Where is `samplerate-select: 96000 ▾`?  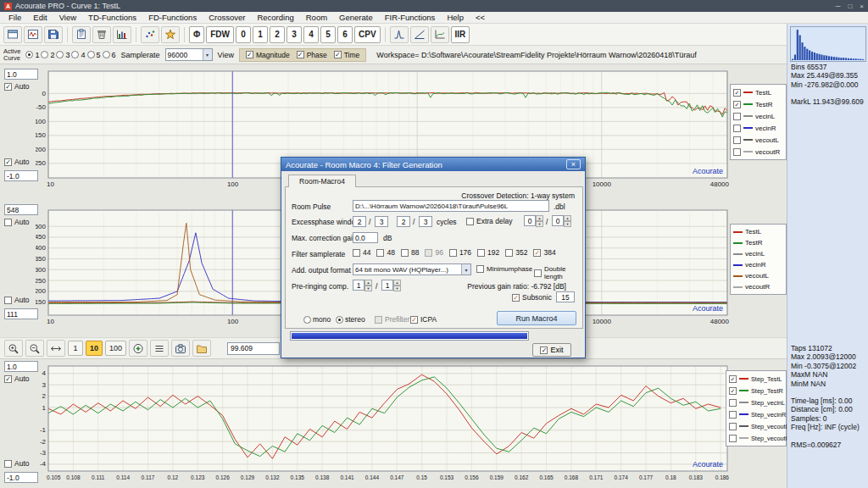
samplerate-select: 96000 ▾ is located at coordinates (189, 54).